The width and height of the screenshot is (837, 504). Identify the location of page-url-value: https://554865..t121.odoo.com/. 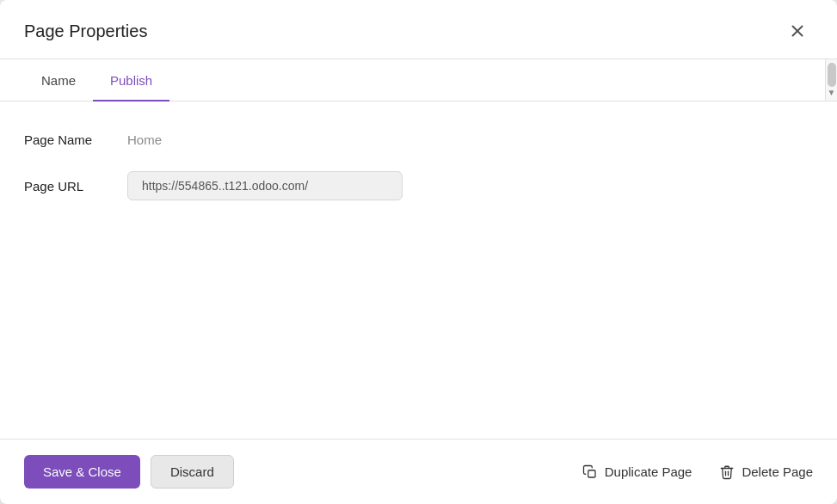
(265, 186).